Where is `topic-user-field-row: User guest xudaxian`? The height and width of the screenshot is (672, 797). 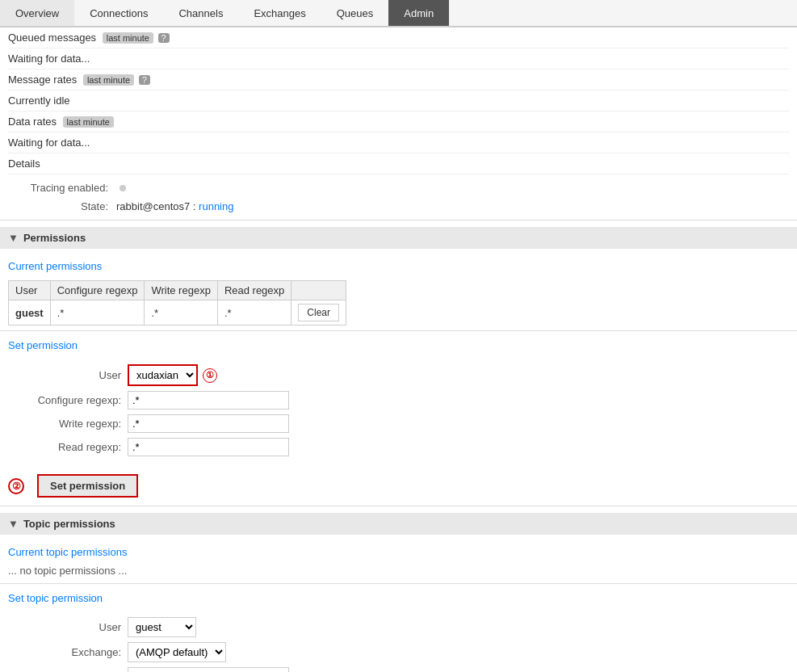 topic-user-field-row: User guest xudaxian is located at coordinates (399, 627).